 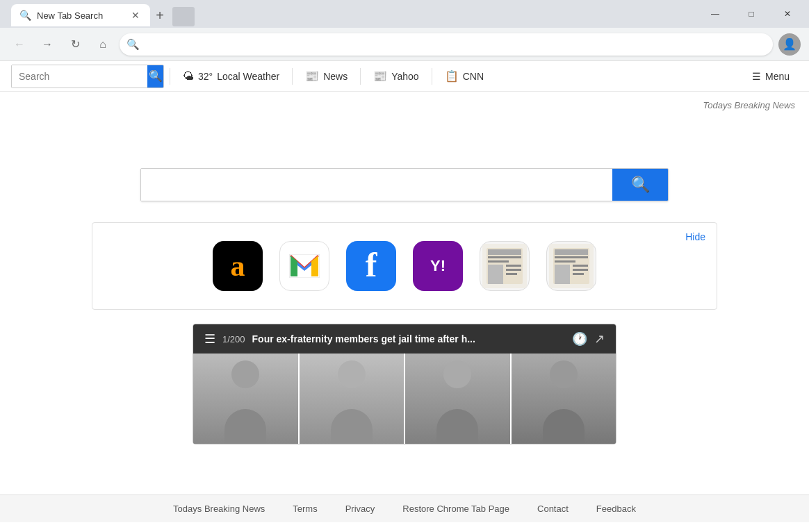 I want to click on url-wrapper: 🔍, so click(x=446, y=44).